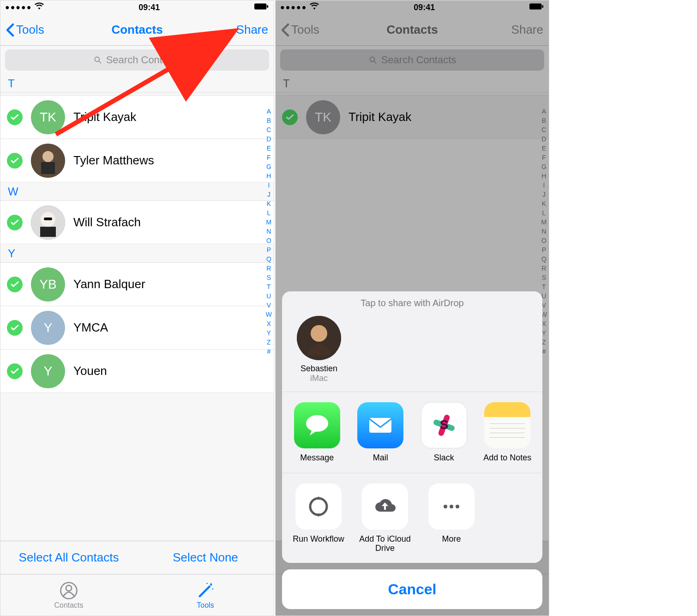  I want to click on svg-text: S, so click(444, 425).